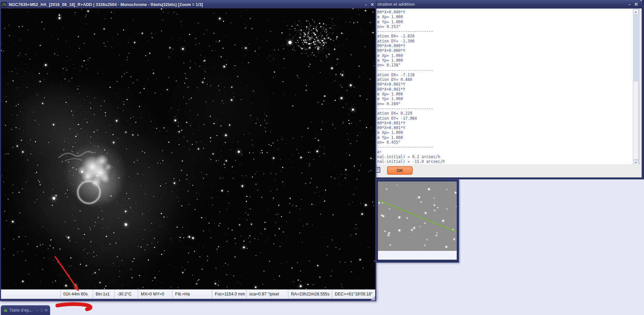 The height and width of the screenshot is (315, 644). I want to click on preview-window, so click(418, 221).